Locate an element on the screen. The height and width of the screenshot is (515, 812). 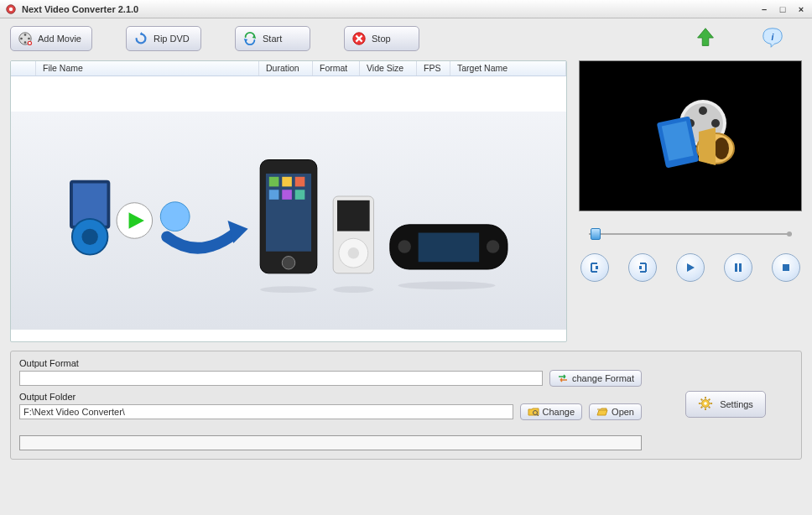
stop-icon is located at coordinates (359, 39).